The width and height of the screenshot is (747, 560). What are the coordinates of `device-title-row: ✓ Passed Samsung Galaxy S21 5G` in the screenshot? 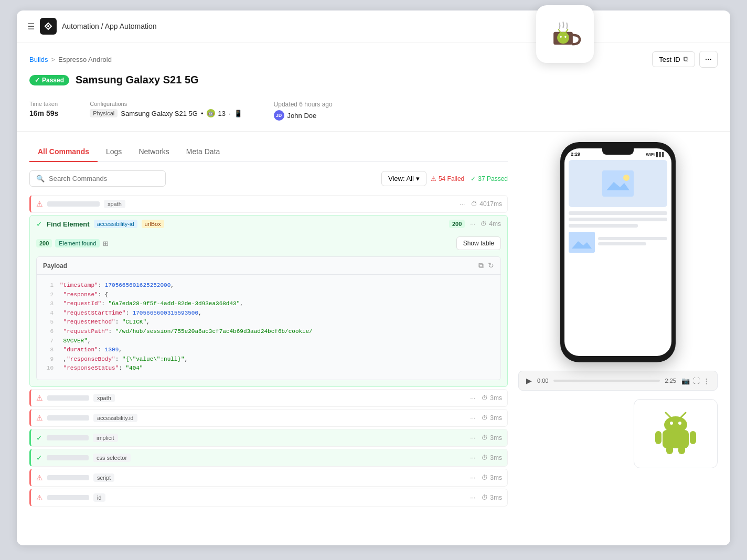 It's located at (374, 84).